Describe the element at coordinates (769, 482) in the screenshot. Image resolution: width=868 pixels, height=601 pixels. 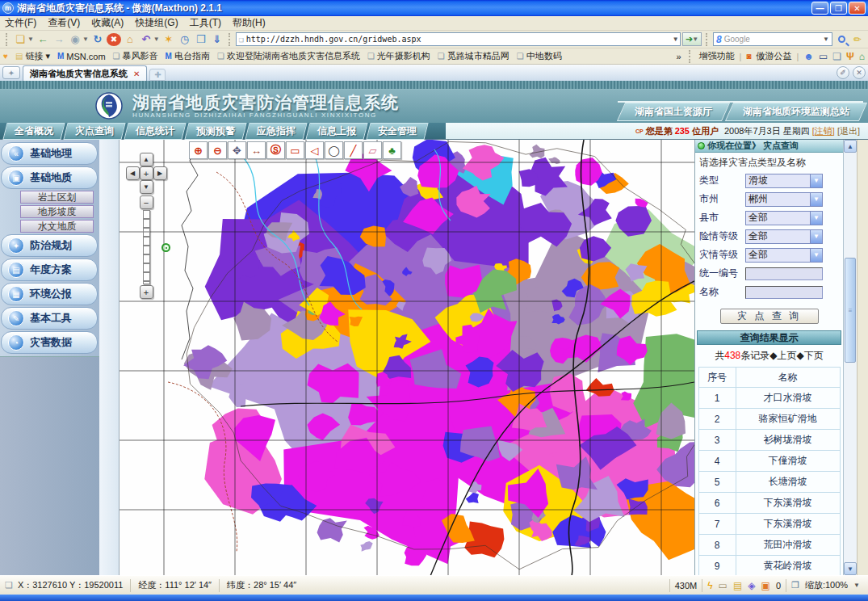
I see `table-row: 5长塘滑坡` at that location.